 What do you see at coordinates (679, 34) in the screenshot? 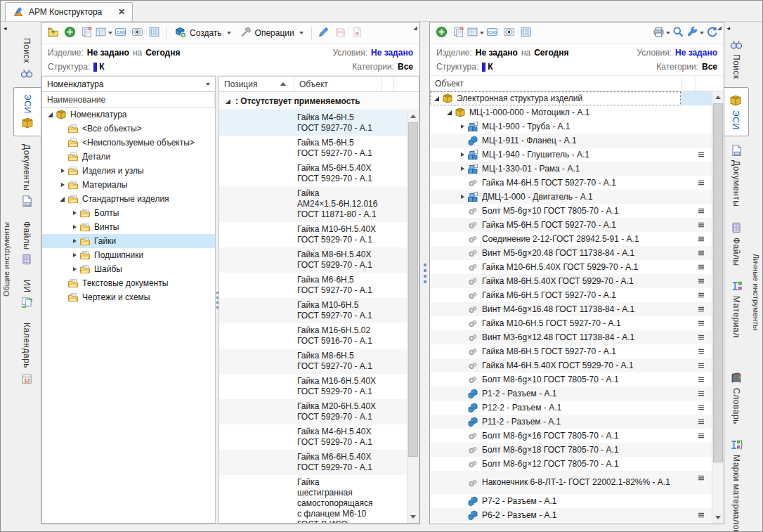
I see `search-button` at bounding box center [679, 34].